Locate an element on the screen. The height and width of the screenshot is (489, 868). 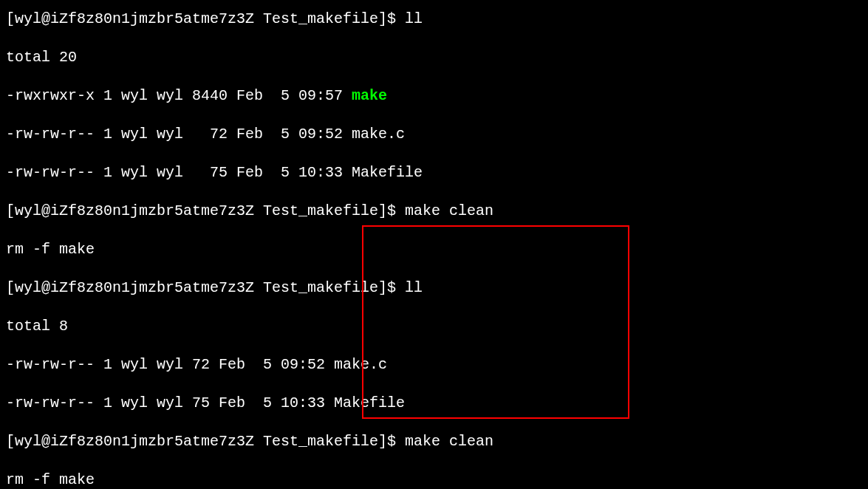
terminal-line: -rwxrwxr-x 1 wyl wyl 8440 Feb 5 09:57 ma… is located at coordinates (434, 96).